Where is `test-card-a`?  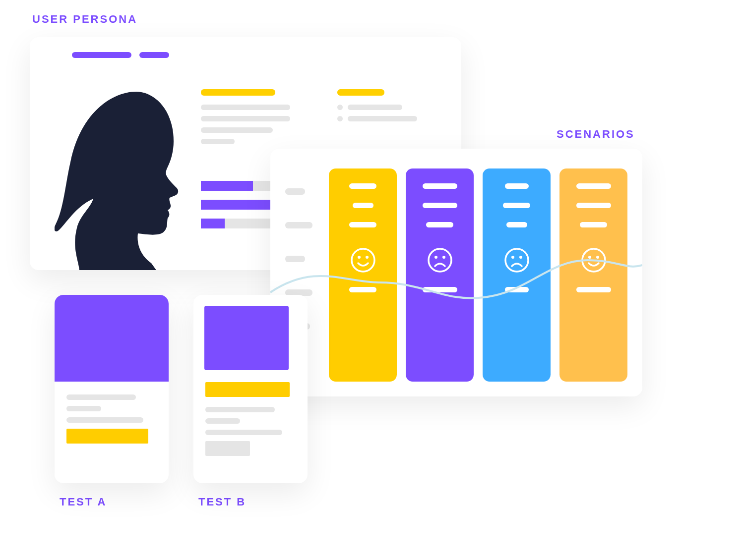 test-card-a is located at coordinates (112, 389).